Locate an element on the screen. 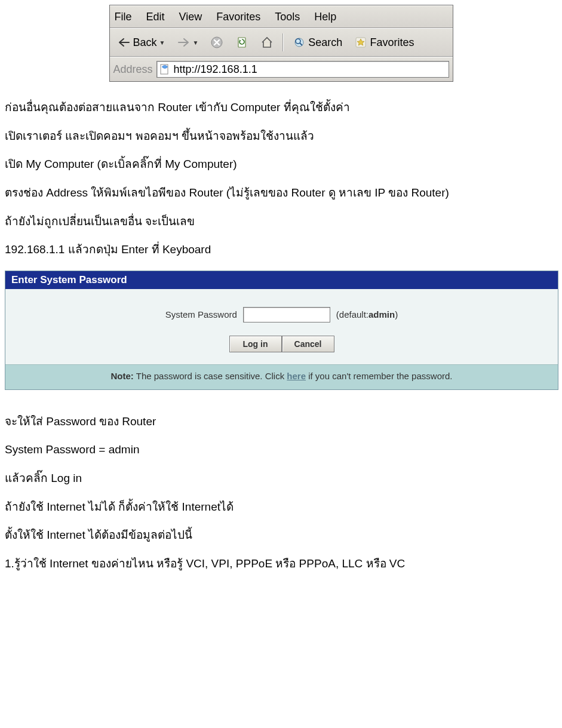 This screenshot has height=728, width=562. menu-file: File is located at coordinates (123, 17).